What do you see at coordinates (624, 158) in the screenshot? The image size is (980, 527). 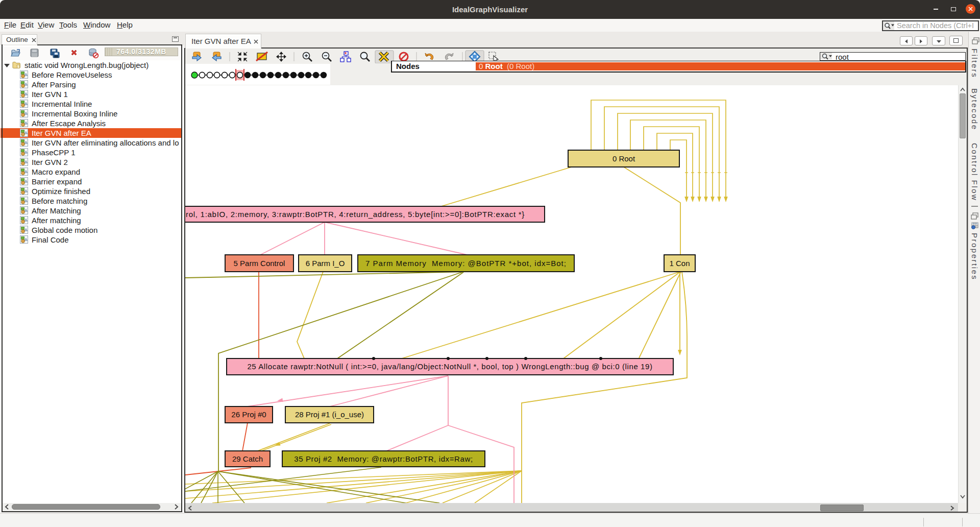 I see `svg-text: 0 Root` at bounding box center [624, 158].